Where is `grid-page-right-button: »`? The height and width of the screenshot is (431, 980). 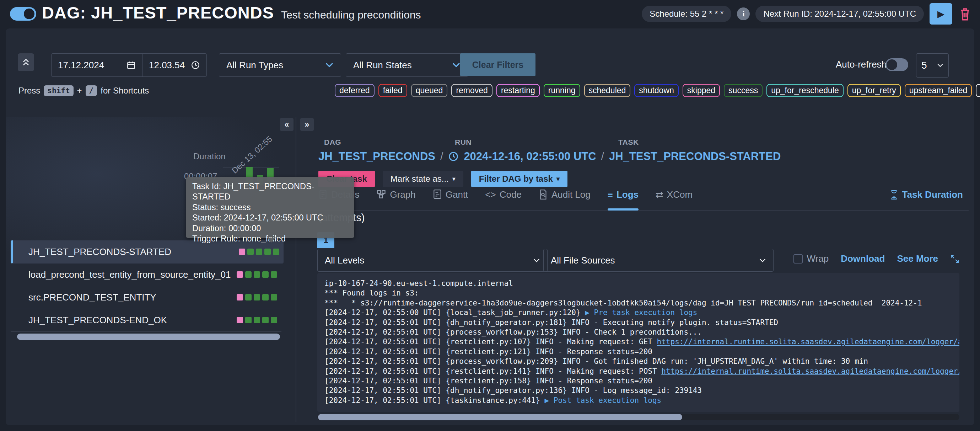
grid-page-right-button: » is located at coordinates (307, 125).